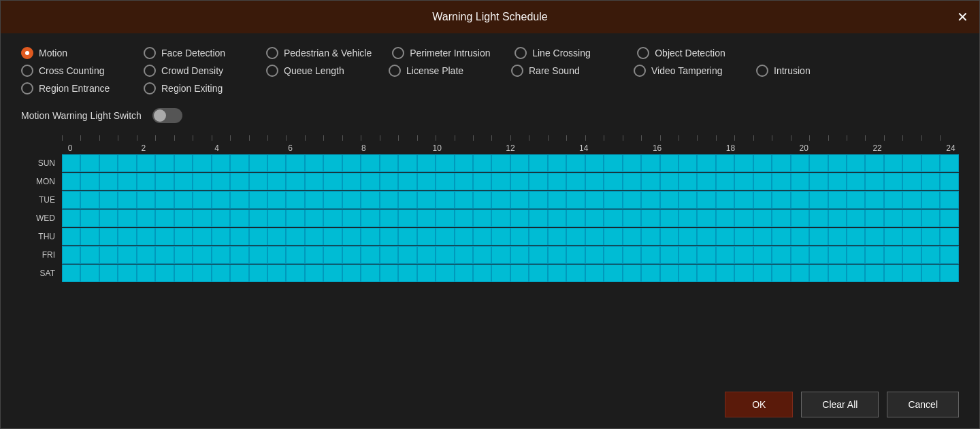  What do you see at coordinates (440, 71) in the screenshot?
I see `radio-item-license_plate: License Plate` at bounding box center [440, 71].